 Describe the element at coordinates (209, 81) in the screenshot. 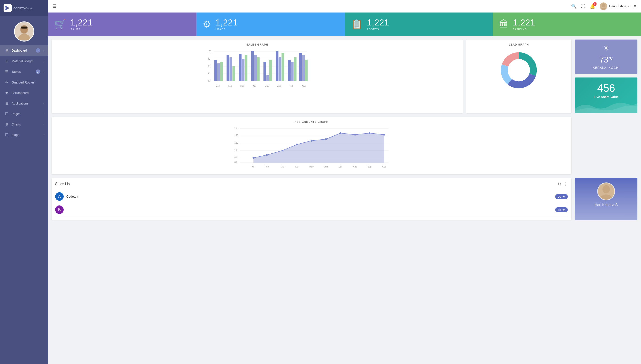

I see `svg-text: 20` at that location.